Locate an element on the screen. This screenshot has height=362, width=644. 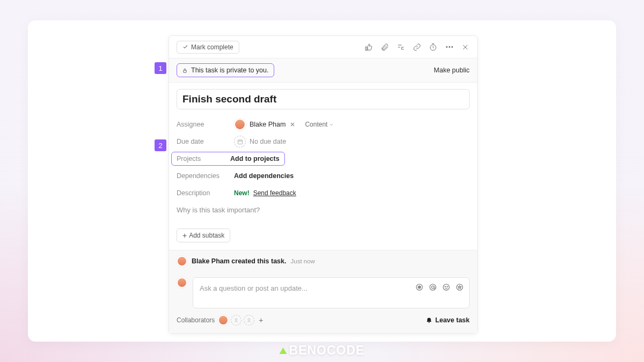
callout-marker-2: 2 is located at coordinates (160, 145).